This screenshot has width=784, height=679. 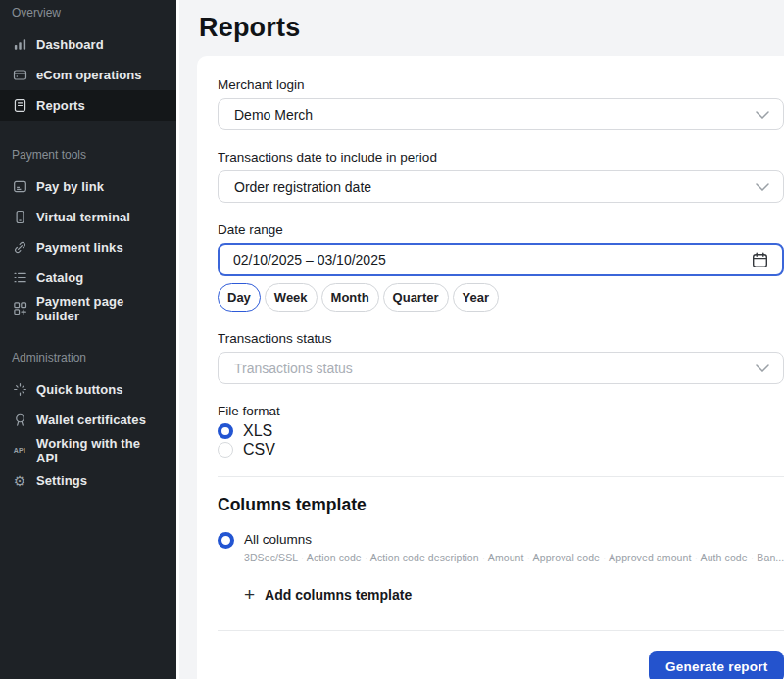 What do you see at coordinates (88, 480) in the screenshot?
I see `sidebar-item-settings: ⚙ Settings` at bounding box center [88, 480].